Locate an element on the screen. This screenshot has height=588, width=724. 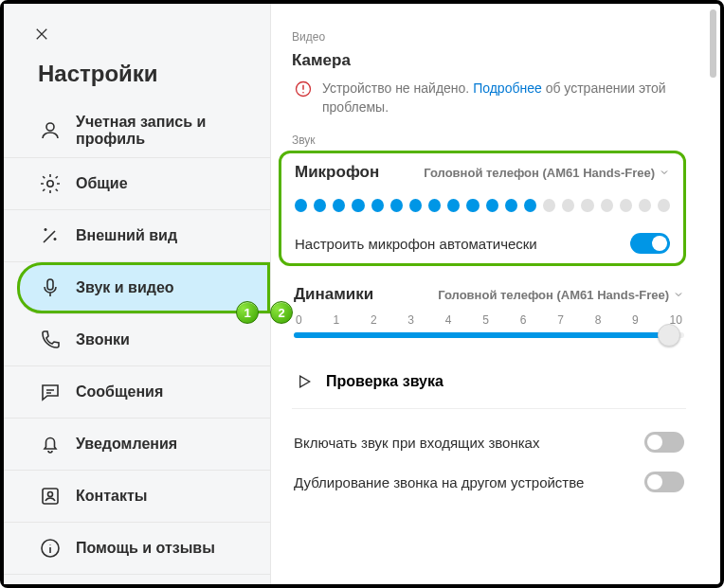
play-icon is located at coordinates (303, 382).